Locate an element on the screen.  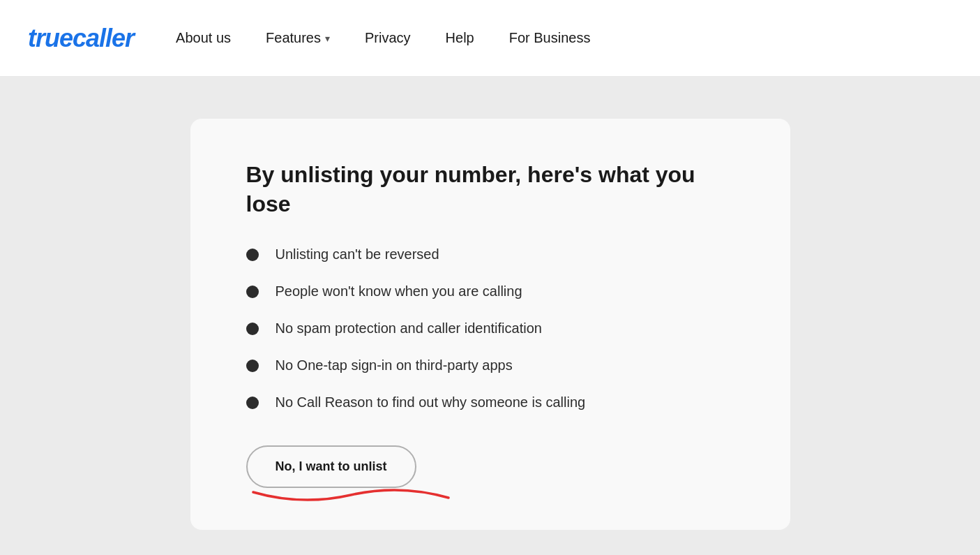
bullet-text-1: People won't know when you are calling is located at coordinates (399, 292).